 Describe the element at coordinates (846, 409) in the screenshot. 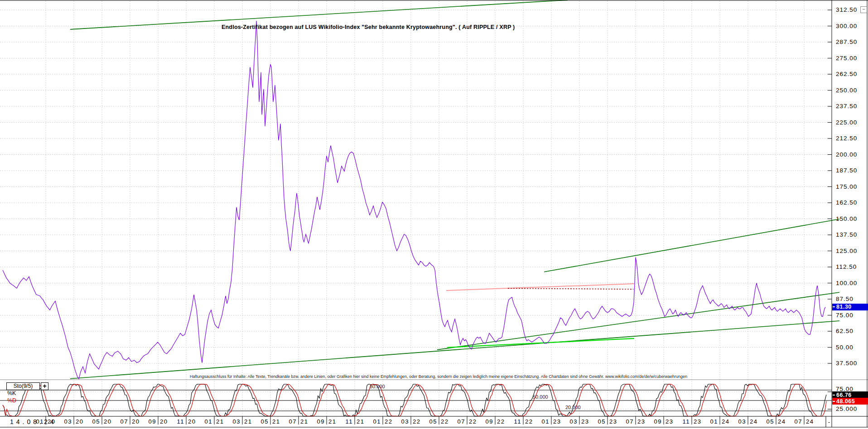

I see `stoch-axis-label-25: 25.000` at that location.